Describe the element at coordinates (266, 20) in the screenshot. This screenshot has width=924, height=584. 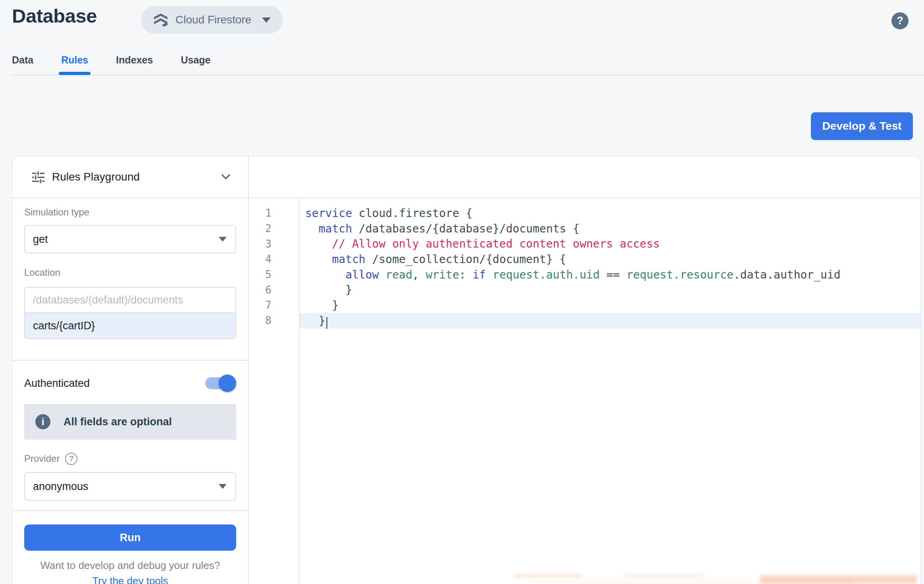
I see `dropdown-caret-icon` at that location.